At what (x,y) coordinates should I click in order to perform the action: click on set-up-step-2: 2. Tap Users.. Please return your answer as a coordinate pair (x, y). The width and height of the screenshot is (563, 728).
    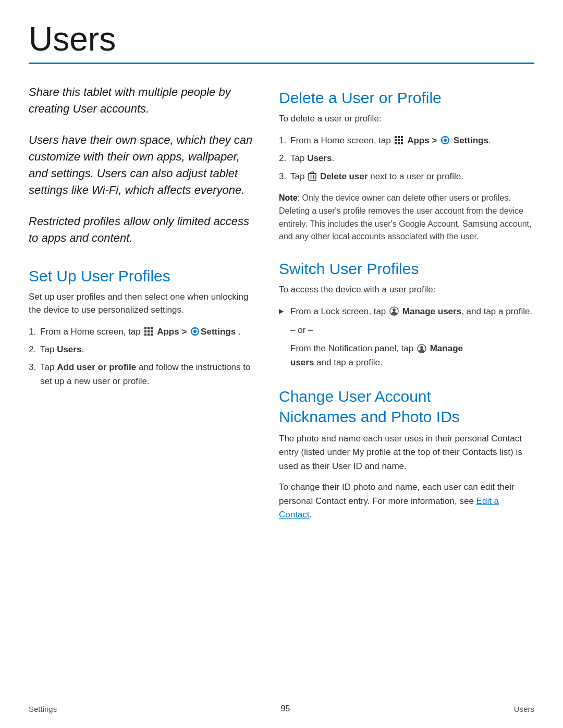
    Looking at the image, I should click on (141, 350).